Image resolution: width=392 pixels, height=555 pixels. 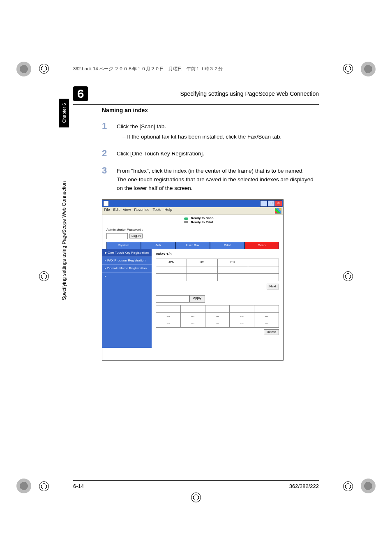 What do you see at coordinates (217, 270) in the screenshot?
I see `index-grid: JPN US EU` at bounding box center [217, 270].